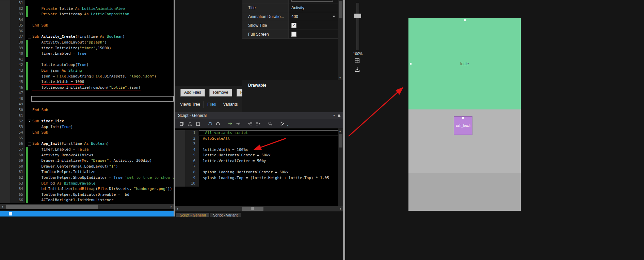 This screenshot has height=260, width=644. What do you see at coordinates (87, 54) in the screenshot?
I see `code-line: 40 timer.Enabled = True` at bounding box center [87, 54].